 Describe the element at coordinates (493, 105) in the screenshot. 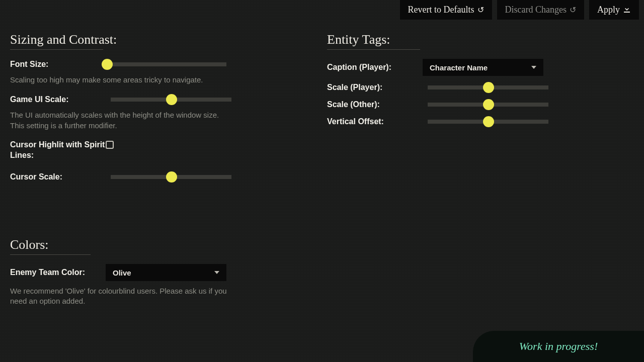

I see `scale-other-slider` at that location.